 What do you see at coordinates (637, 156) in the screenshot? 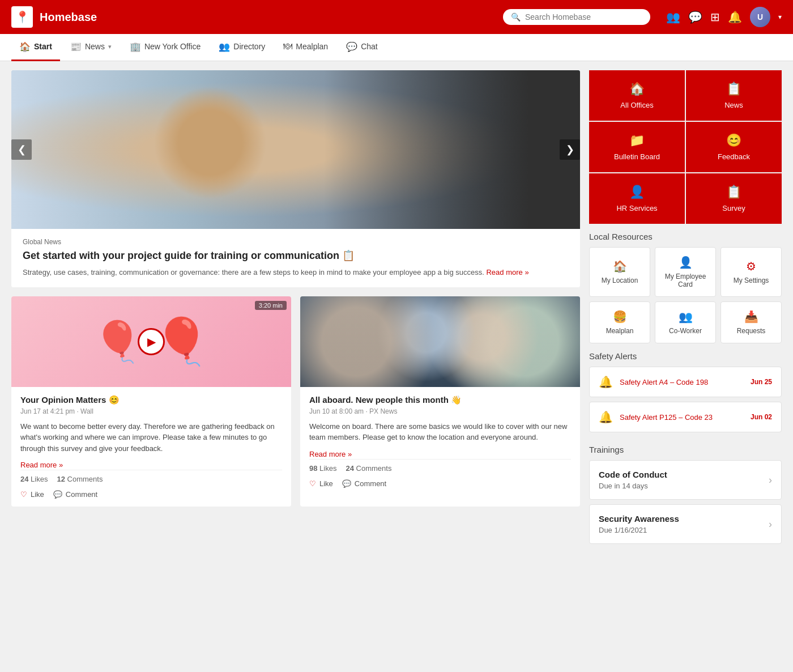
I see `quick-link-bulletin-label: Bulletin Board` at bounding box center [637, 156].